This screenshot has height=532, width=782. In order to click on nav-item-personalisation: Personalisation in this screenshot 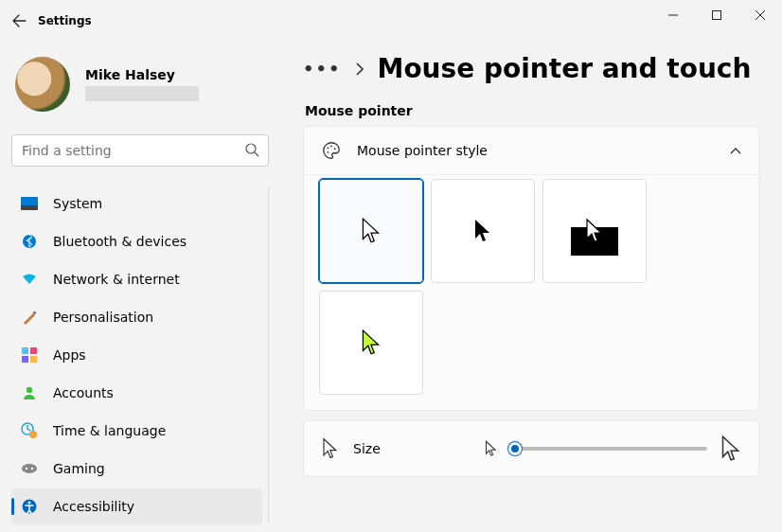, I will do `click(136, 317)`.